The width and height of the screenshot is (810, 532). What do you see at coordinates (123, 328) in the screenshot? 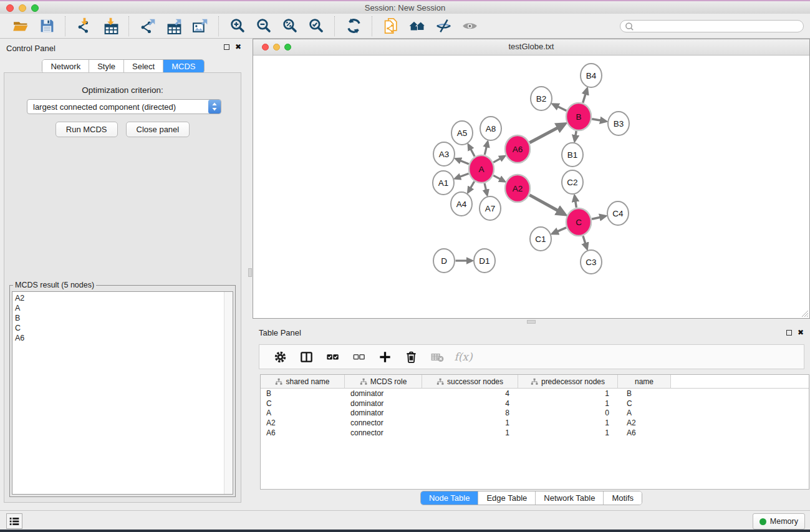
I see `result-item: C` at bounding box center [123, 328].